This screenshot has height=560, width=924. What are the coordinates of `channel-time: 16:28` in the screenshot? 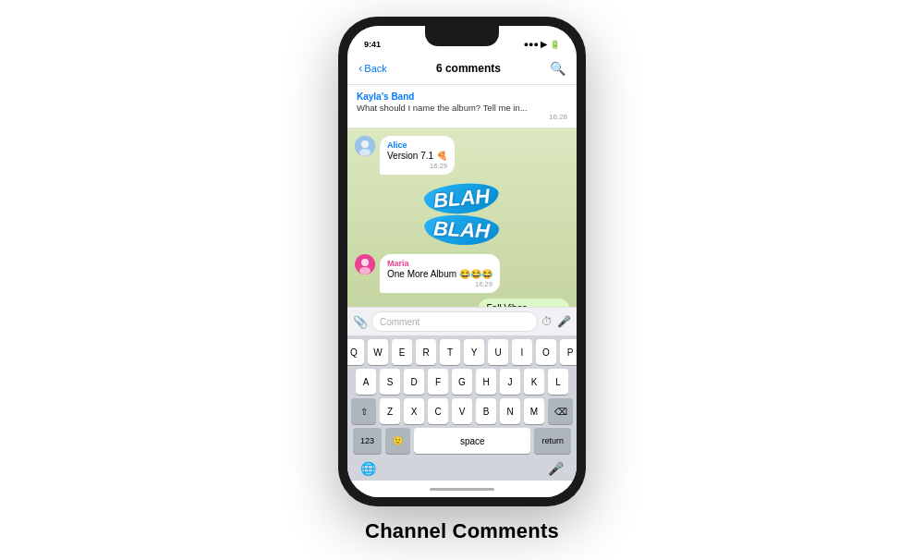 It's located at (462, 116).